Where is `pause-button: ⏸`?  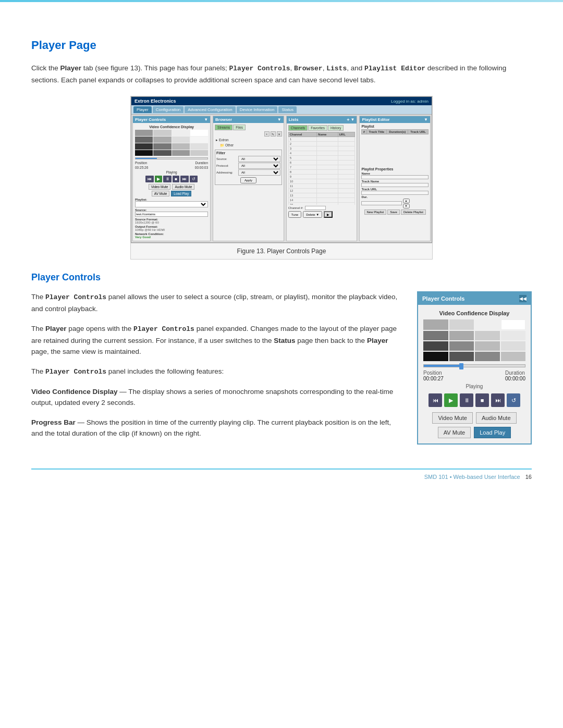 pause-button: ⏸ is located at coordinates (467, 400).